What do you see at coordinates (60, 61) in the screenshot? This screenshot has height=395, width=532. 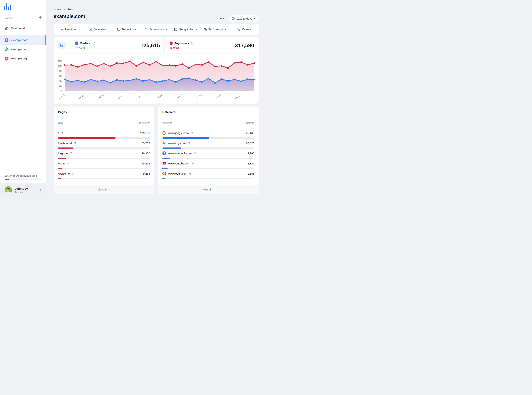 I see `svg-text: 12K` at bounding box center [60, 61].